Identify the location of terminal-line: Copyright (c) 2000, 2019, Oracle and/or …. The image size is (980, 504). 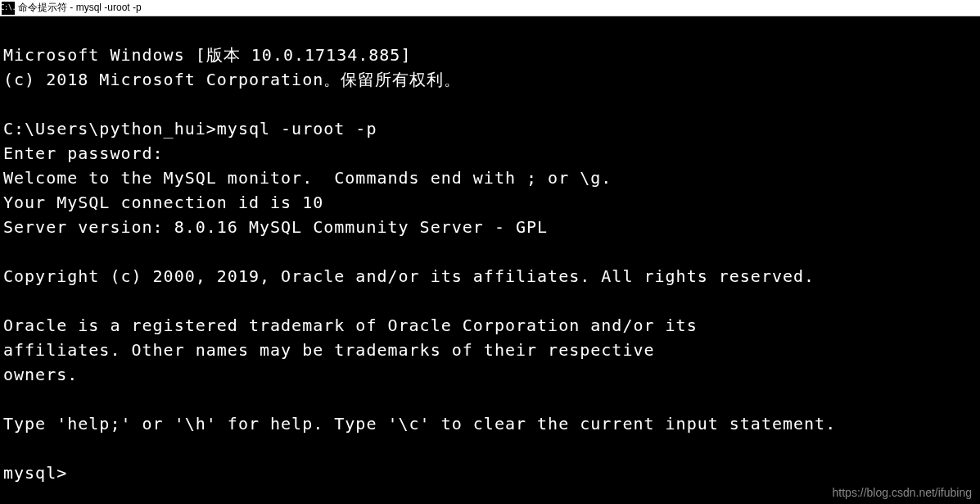
(409, 276).